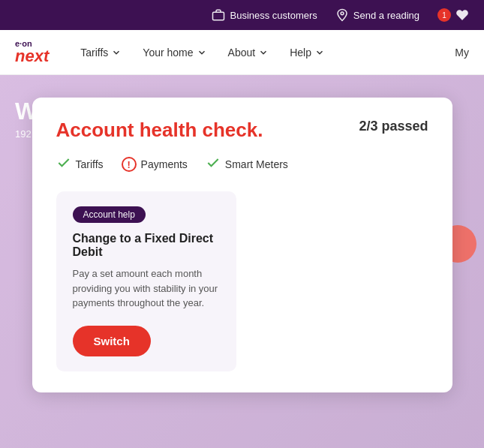  Describe the element at coordinates (32, 53) in the screenshot. I see `logo: e·on next` at that location.